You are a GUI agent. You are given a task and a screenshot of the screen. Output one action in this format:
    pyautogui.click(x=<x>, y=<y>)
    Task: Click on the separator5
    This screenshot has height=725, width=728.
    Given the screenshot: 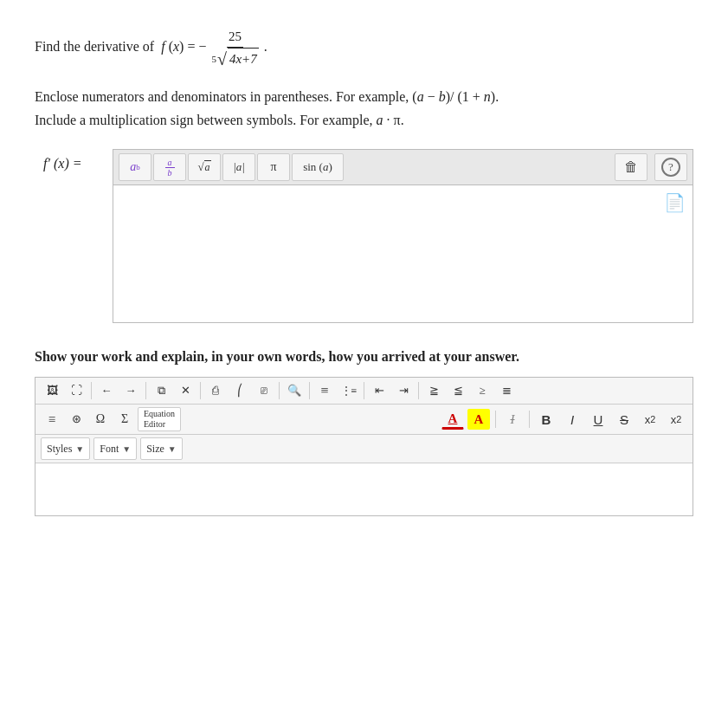 What is the action you would take?
    pyautogui.click(x=310, y=391)
    